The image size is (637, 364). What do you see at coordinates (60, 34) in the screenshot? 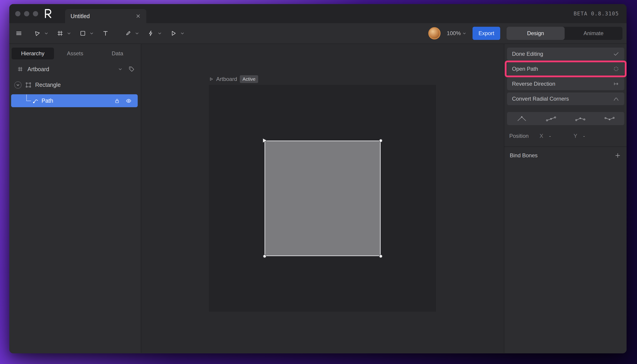
I see `artboard-tool-button` at bounding box center [60, 34].